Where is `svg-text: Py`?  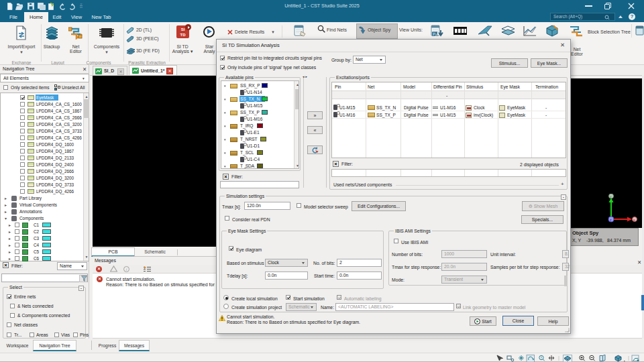 svg-text: Py is located at coordinates (435, 34).